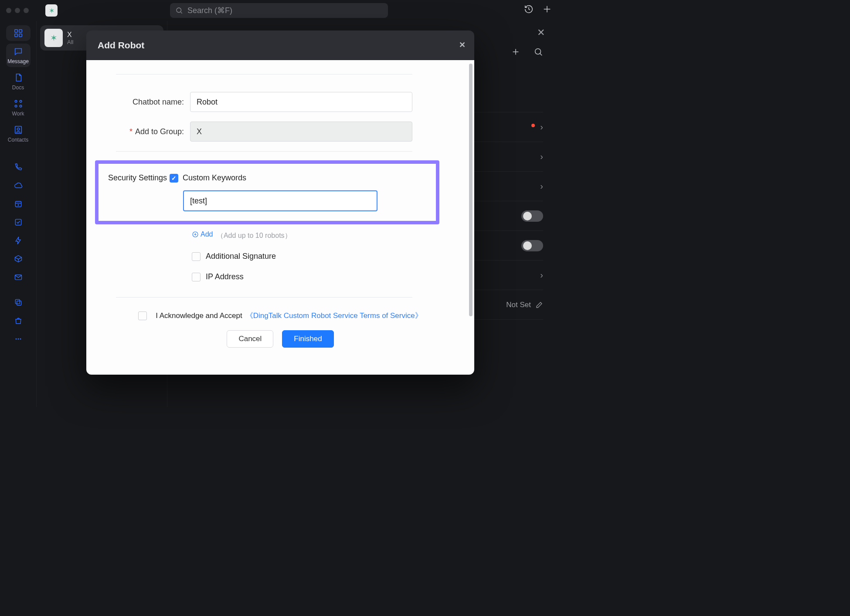 The height and width of the screenshot is (616, 850). Describe the element at coordinates (179, 10) in the screenshot. I see `search-icon` at that location.